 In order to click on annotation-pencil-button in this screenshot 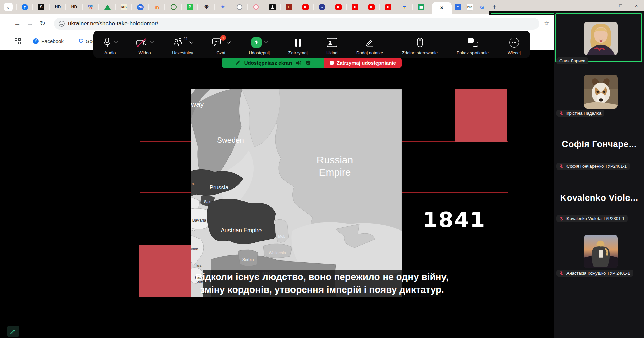, I will do `click(13, 331)`.